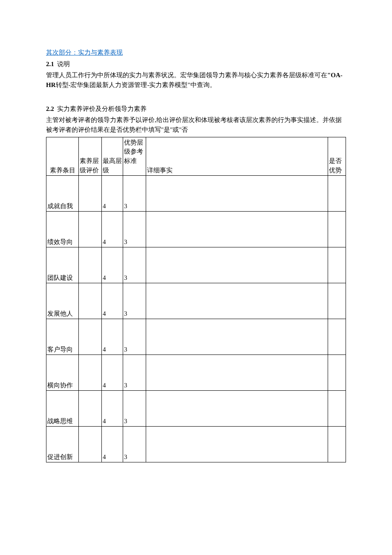 This screenshot has width=392, height=555. Describe the element at coordinates (63, 444) in the screenshot. I see `cell-item: 促进创新` at that location.